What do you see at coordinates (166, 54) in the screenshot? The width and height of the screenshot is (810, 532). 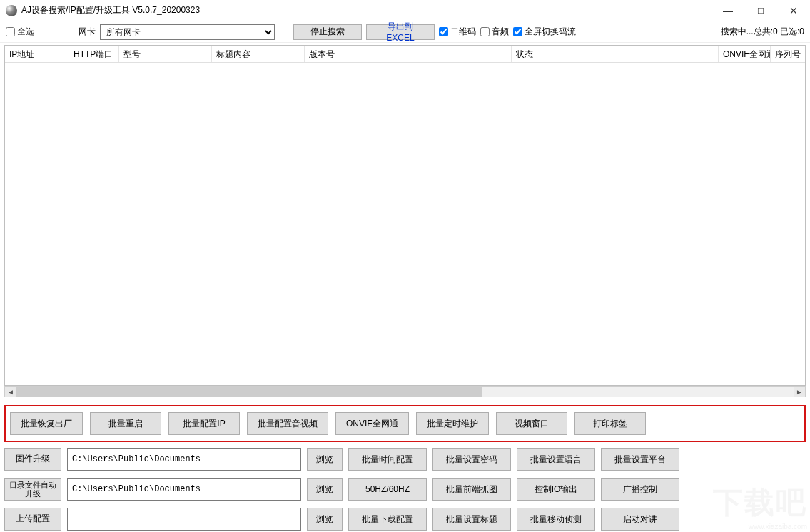 I see `col-model: 型号` at bounding box center [166, 54].